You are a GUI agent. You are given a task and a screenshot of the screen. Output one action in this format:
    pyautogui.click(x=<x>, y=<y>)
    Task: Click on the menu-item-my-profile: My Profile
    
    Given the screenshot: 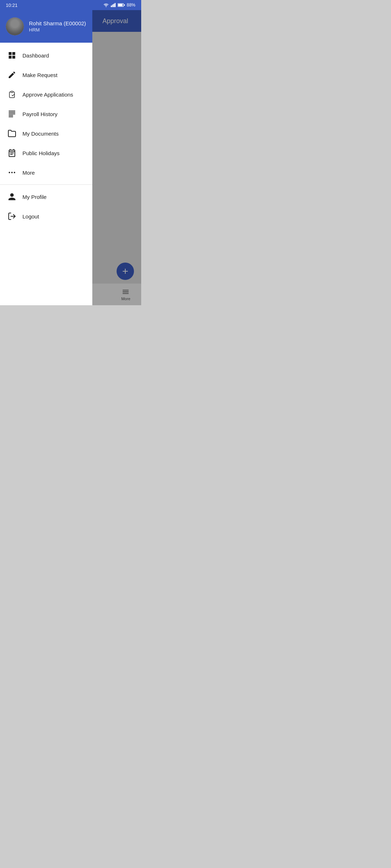 What is the action you would take?
    pyautogui.click(x=46, y=197)
    